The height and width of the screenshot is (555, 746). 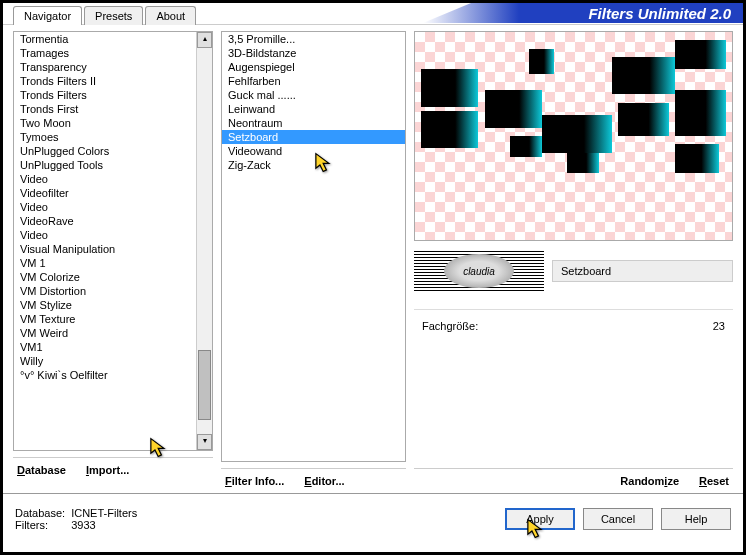 What do you see at coordinates (105, 375) in the screenshot?
I see `category-item: °v° Kiwi`s Oelfilter` at bounding box center [105, 375].